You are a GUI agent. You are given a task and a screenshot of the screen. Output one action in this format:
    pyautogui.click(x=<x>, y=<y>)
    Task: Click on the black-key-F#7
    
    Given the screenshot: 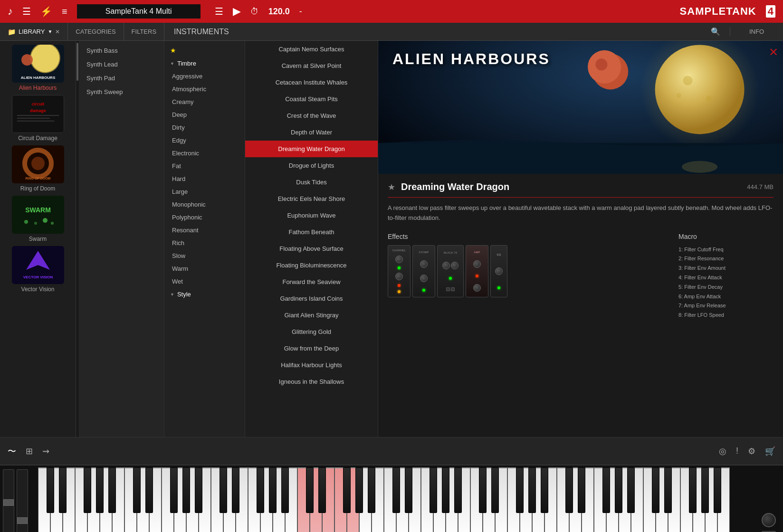 What is the action you would take?
    pyautogui.click(x=693, y=490)
    